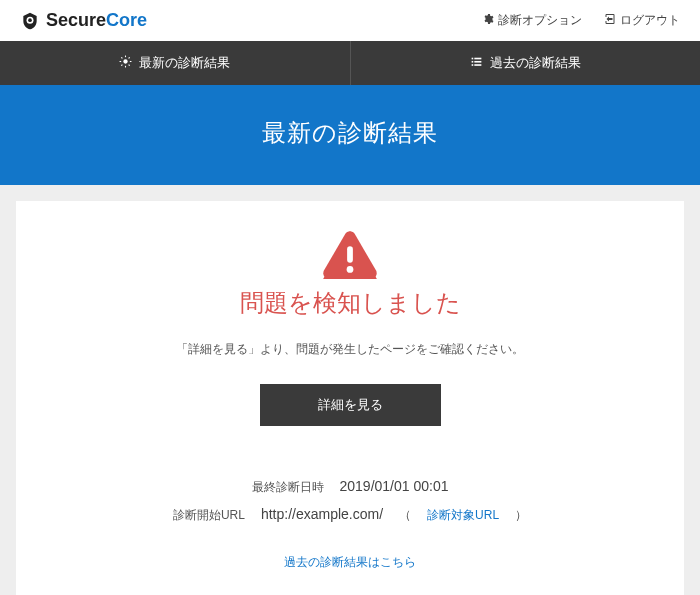 Image resolution: width=700 pixels, height=595 pixels. I want to click on status-text: 「詳細を見る」より、問題が発生したページをご確認ください。, so click(350, 350).